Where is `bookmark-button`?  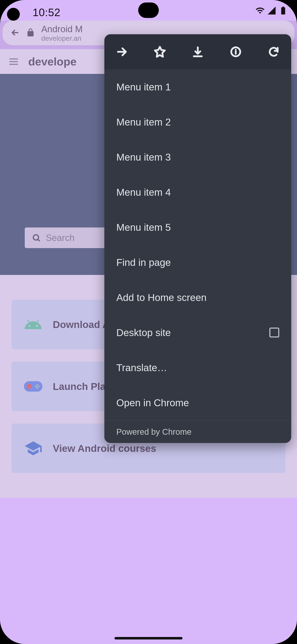
bookmark-button is located at coordinates (160, 52).